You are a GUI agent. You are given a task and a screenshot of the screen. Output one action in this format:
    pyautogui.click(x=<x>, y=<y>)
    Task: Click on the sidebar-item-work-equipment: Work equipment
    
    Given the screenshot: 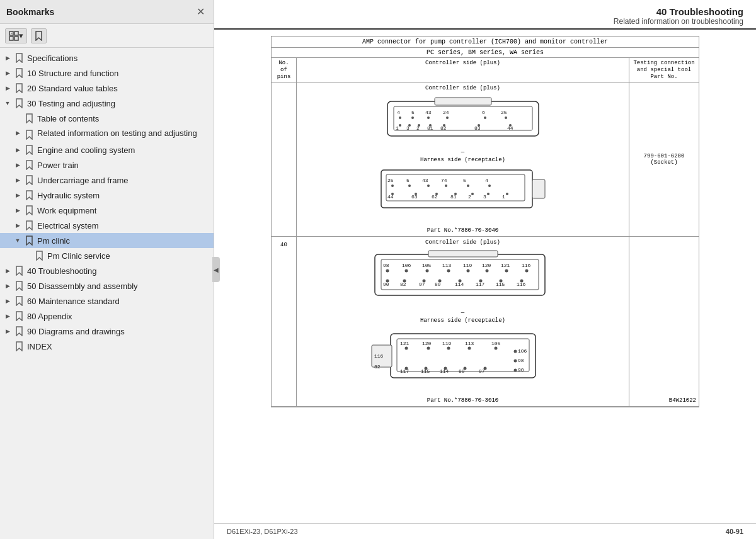 What is the action you would take?
    pyautogui.click(x=107, y=210)
    